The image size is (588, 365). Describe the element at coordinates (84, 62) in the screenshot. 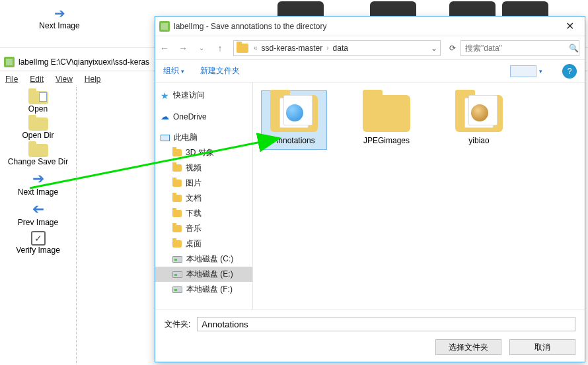

I see `app-title: labelImg E:\CV\qianyixuexi\ssd-keras` at that location.